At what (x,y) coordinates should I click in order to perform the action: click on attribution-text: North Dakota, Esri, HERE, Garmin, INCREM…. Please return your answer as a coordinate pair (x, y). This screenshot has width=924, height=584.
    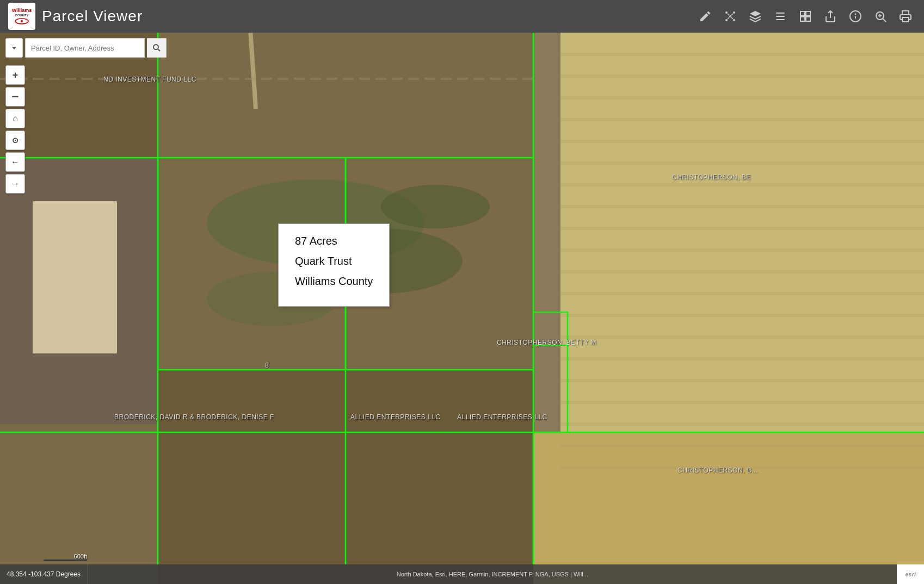
    Looking at the image, I should click on (492, 574).